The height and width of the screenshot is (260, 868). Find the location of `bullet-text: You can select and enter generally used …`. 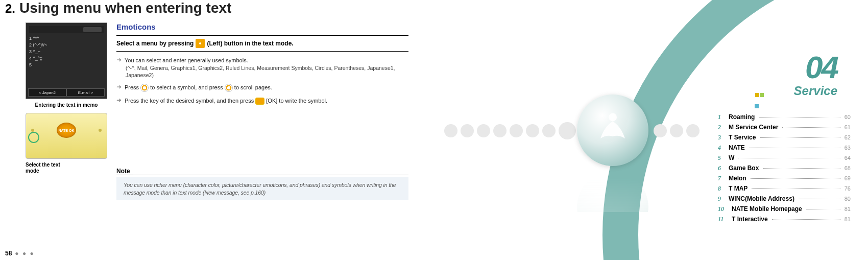

bullet-text: You can select and enter generally used … is located at coordinates (186, 60).